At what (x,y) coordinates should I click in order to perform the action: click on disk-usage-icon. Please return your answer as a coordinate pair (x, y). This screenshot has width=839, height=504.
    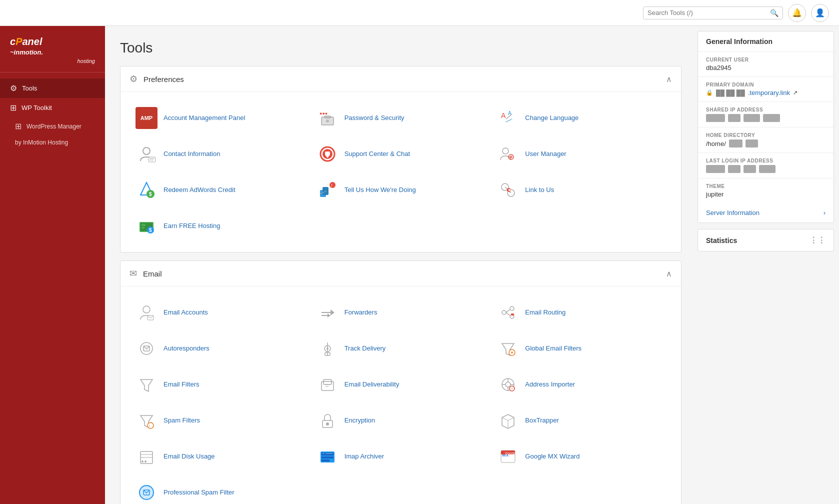
    Looking at the image, I should click on (146, 456).